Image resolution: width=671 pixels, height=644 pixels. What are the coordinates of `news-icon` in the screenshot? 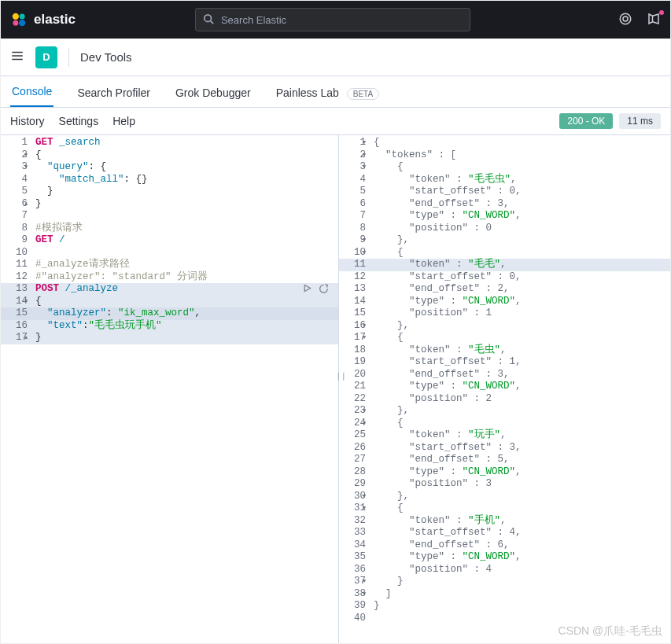 It's located at (654, 20).